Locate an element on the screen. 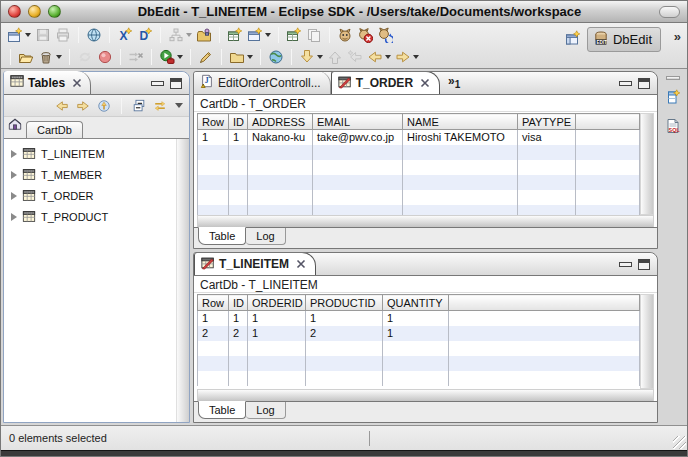 This screenshot has height=457, width=688. edit-mode-button-icon is located at coordinates (206, 57).